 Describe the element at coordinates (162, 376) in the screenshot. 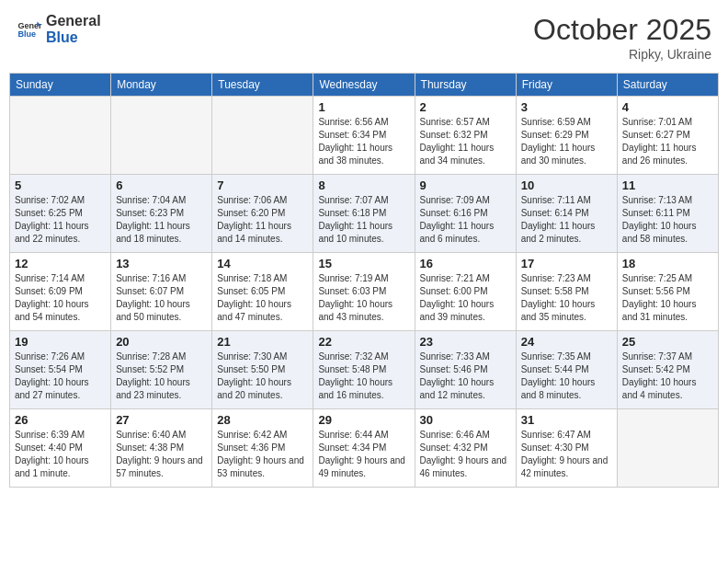

I see `day-info: Sunrise: 7:28 AMSunset: 5:52 PMDaylight:…` at that location.